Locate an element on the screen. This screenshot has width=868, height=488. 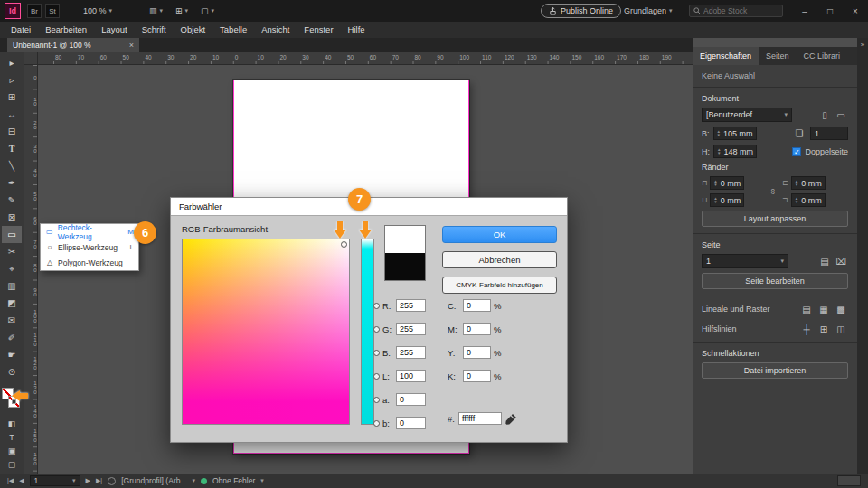
last-page-button: ▶| is located at coordinates (99, 481).